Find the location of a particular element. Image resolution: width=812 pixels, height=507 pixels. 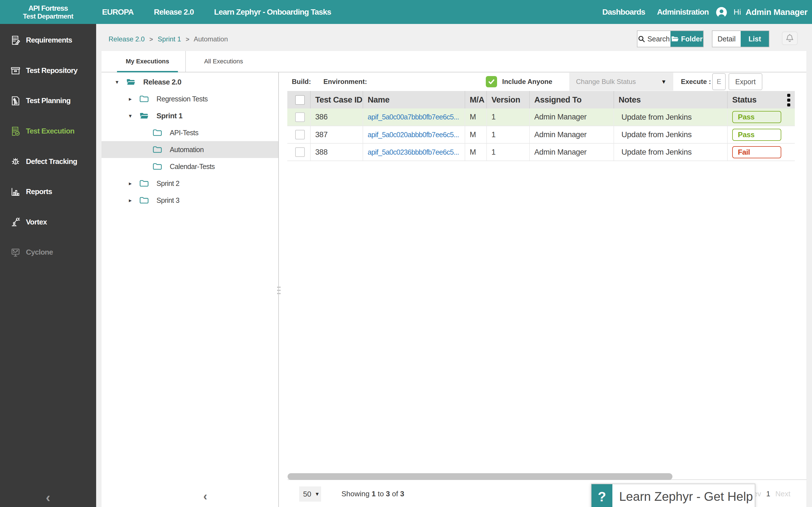

tree-node-sprint-3: ▸ Sprint 3 is located at coordinates (190, 200).